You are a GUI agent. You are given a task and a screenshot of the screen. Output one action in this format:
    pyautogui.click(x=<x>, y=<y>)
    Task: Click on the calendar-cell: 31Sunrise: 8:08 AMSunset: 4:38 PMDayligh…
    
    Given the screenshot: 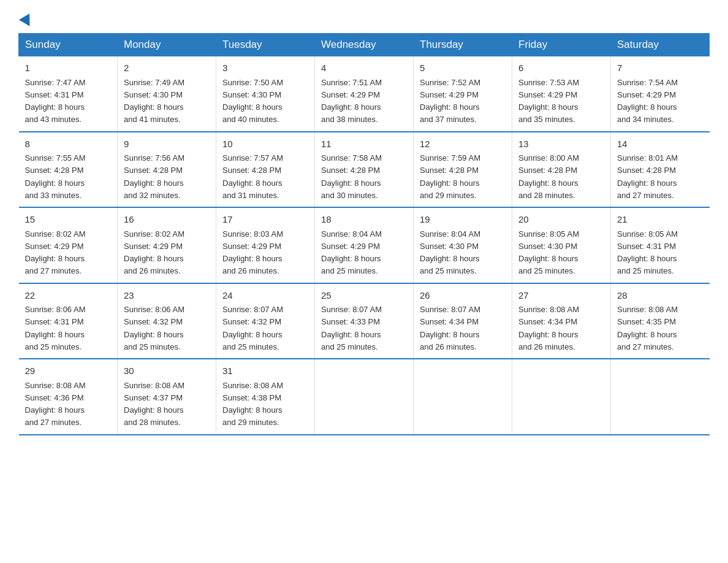 What is the action you would take?
    pyautogui.click(x=266, y=397)
    